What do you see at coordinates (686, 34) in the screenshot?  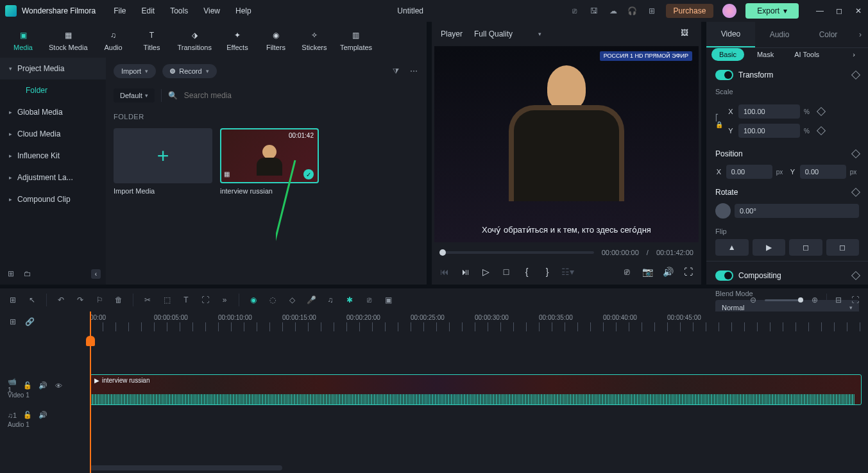 I see `snapshot-icon: 🖼` at bounding box center [686, 34].